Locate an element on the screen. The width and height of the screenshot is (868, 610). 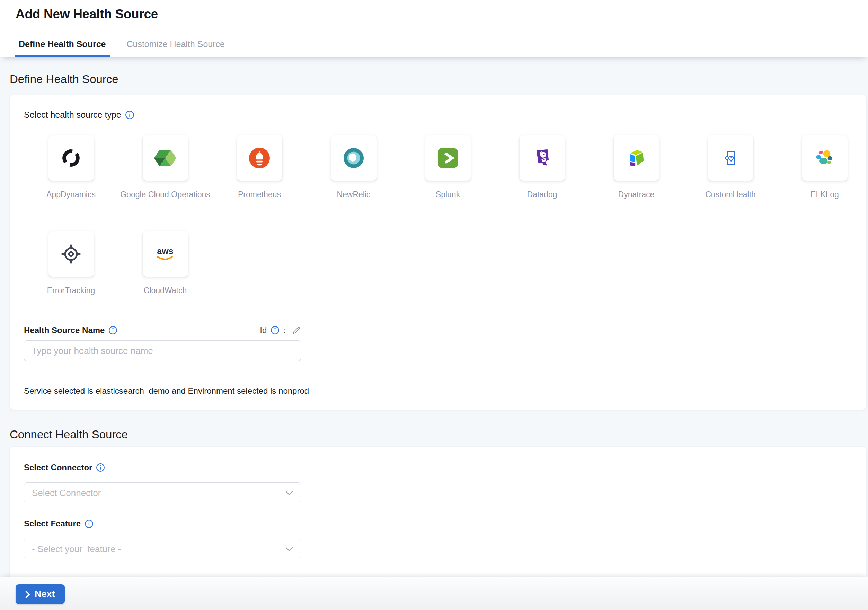
tab-bar: Define Health Source Customize Health So… is located at coordinates (434, 44).